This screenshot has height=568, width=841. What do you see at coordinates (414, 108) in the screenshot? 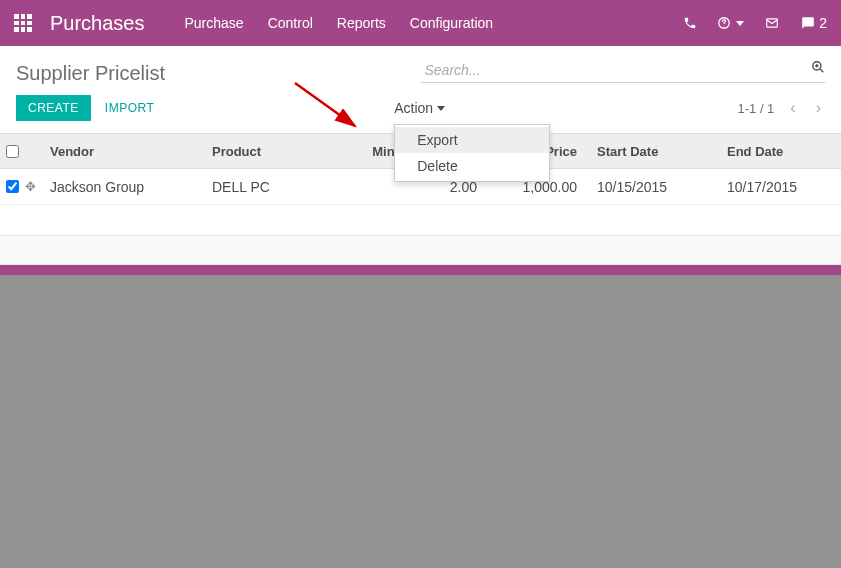
I see `action-label: Action` at bounding box center [414, 108].